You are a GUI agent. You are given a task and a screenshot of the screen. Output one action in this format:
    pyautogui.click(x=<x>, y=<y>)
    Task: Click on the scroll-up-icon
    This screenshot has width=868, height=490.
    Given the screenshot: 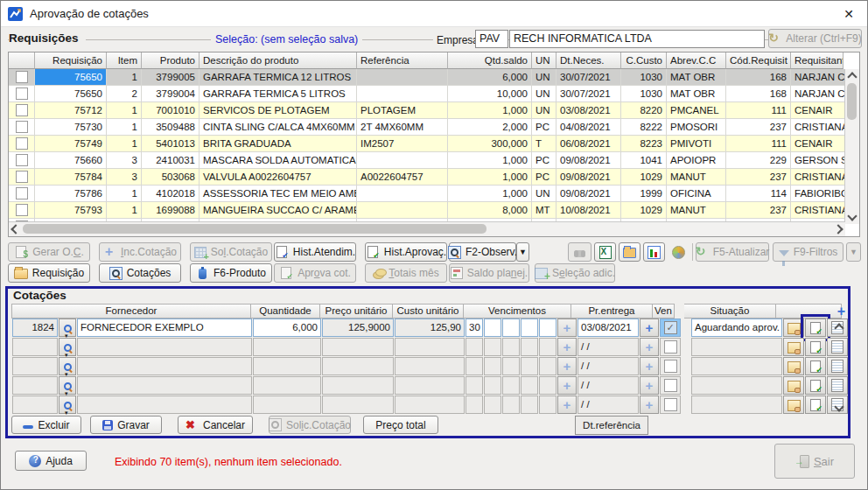 What is the action you would take?
    pyautogui.click(x=839, y=328)
    